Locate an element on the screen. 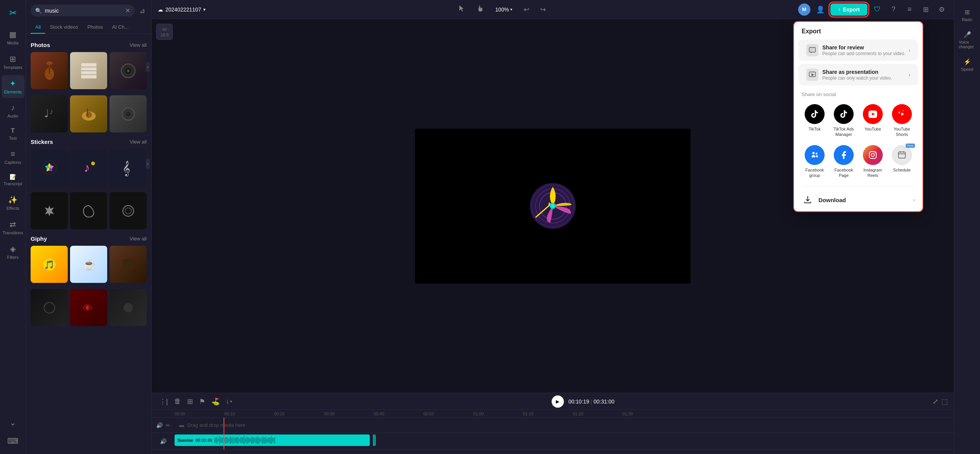 This screenshot has height=454, width=980. photo-item-4: ♩ ♪ is located at coordinates (49, 114).